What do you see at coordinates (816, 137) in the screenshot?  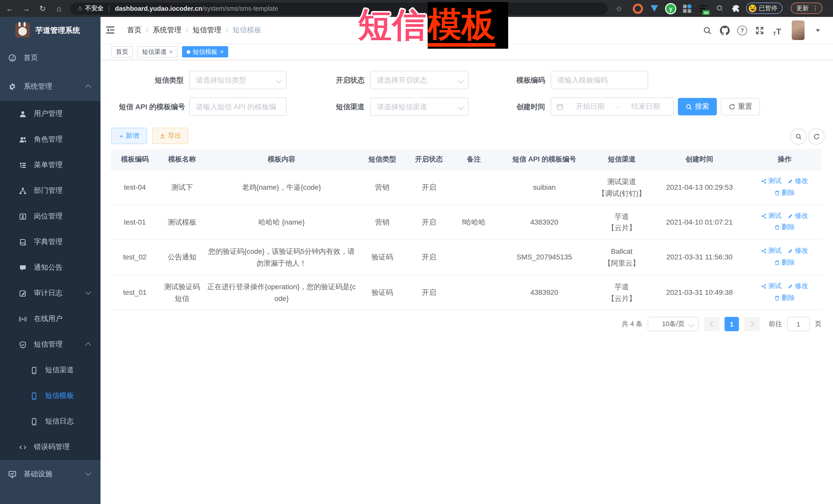 I see `refresh-table-button` at bounding box center [816, 137].